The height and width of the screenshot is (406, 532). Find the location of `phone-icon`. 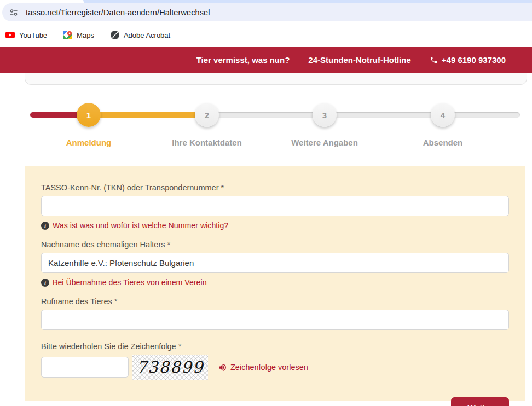

phone-icon is located at coordinates (433, 60).